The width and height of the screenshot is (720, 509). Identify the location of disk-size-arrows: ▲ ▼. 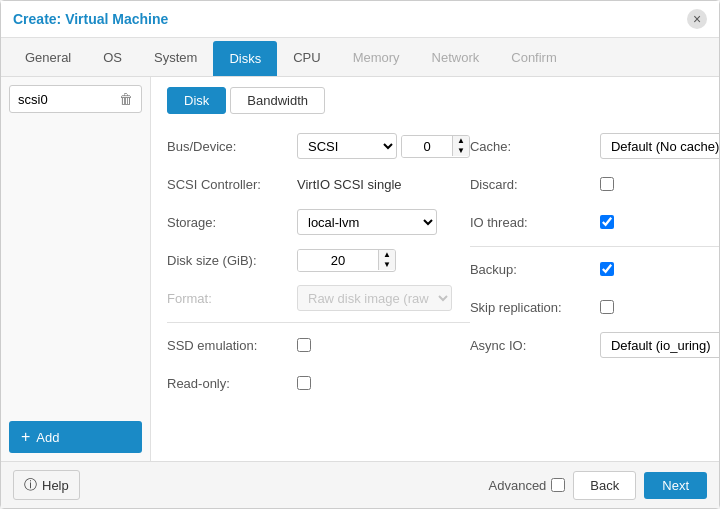
(386, 260).